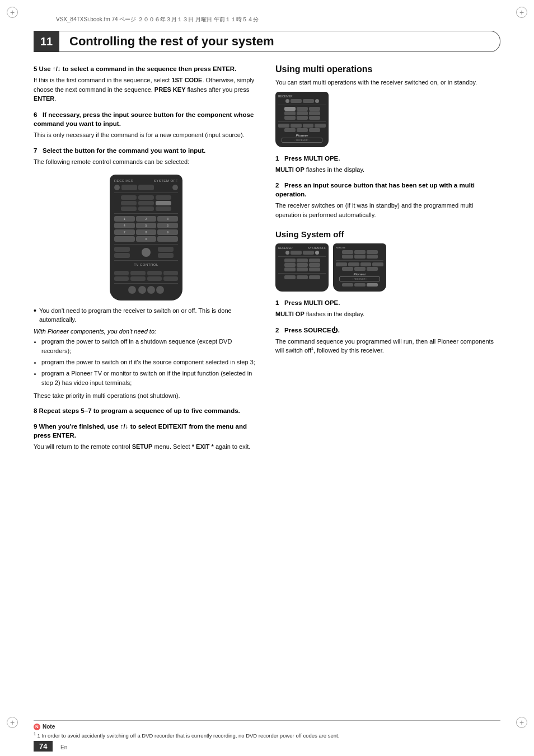  Describe the element at coordinates (146, 447) in the screenshot. I see `step9-text: You will return to the remote control SE…` at that location.